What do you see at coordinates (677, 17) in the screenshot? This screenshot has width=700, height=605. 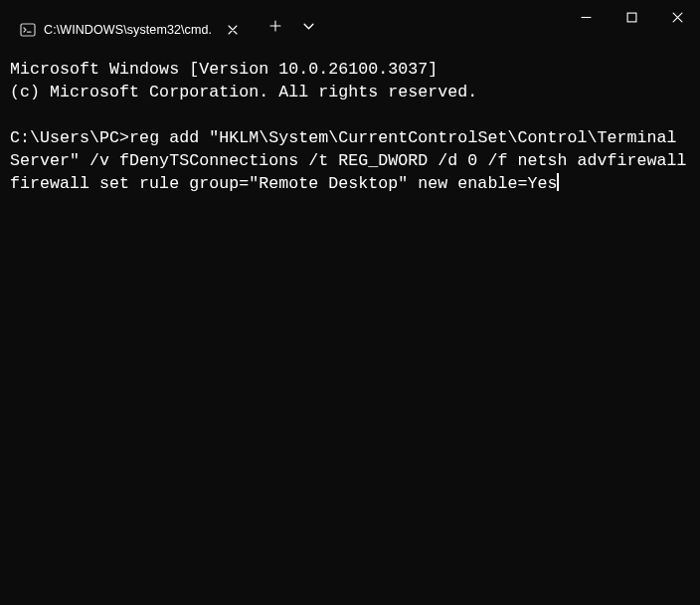 I see `window-close-button` at bounding box center [677, 17].